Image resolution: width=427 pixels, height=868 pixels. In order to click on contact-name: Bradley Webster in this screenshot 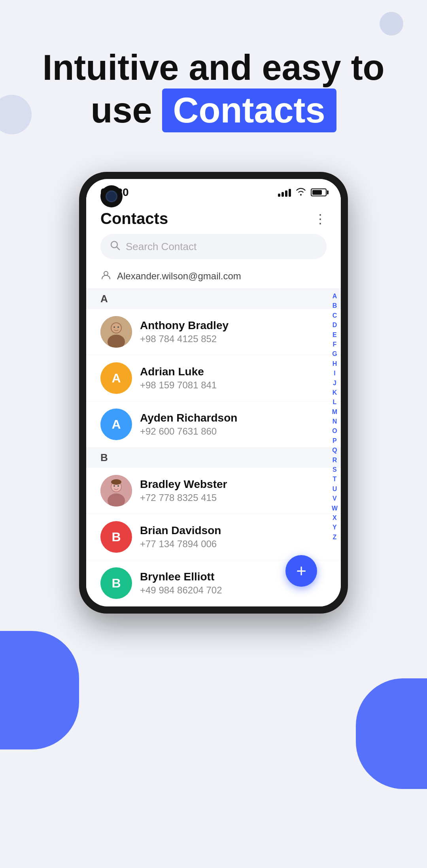, I will do `click(233, 484)`.